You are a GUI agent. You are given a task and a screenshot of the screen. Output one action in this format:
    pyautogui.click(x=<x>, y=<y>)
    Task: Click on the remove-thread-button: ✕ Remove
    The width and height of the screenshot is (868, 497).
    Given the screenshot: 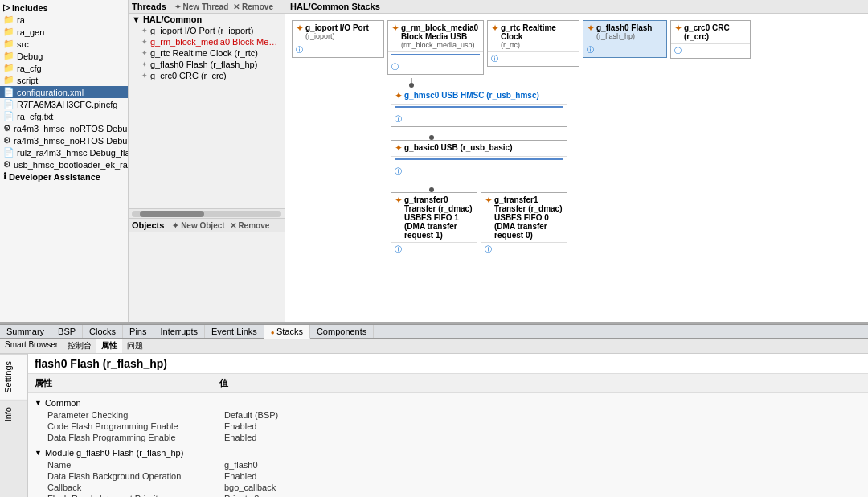 What is the action you would take?
    pyautogui.click(x=253, y=6)
    